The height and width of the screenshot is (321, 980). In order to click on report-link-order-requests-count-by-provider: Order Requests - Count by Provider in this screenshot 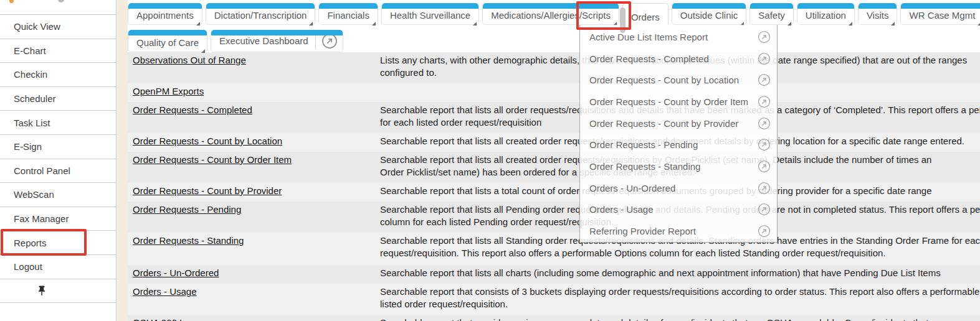, I will do `click(207, 191)`.